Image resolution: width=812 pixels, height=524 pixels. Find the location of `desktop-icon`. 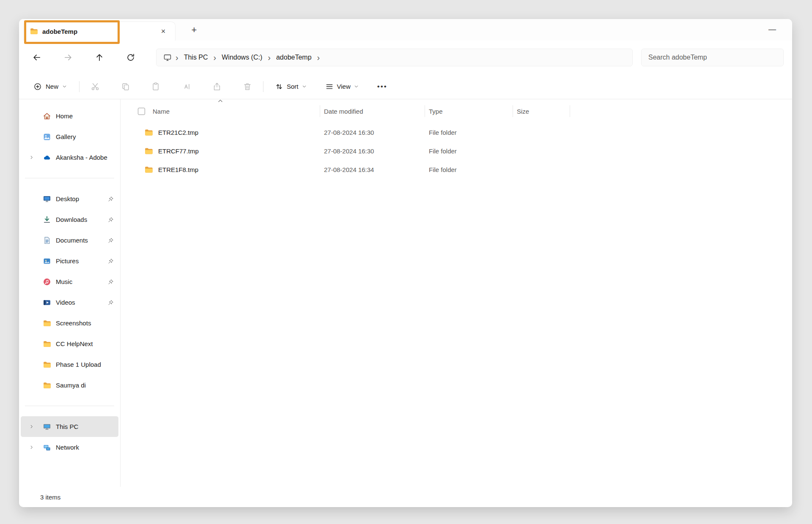

desktop-icon is located at coordinates (47, 199).